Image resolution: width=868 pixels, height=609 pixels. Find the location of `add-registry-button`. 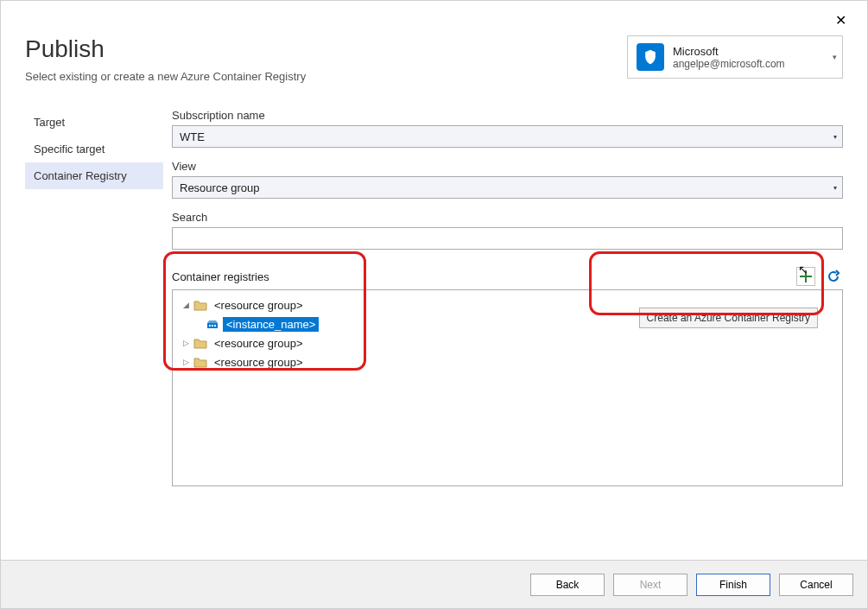

add-registry-button is located at coordinates (806, 276).